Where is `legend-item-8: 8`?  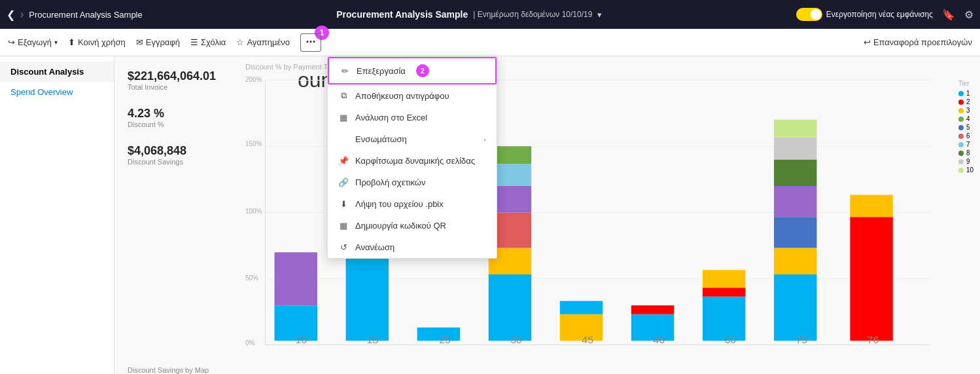 legend-item-8: 8 is located at coordinates (966, 153).